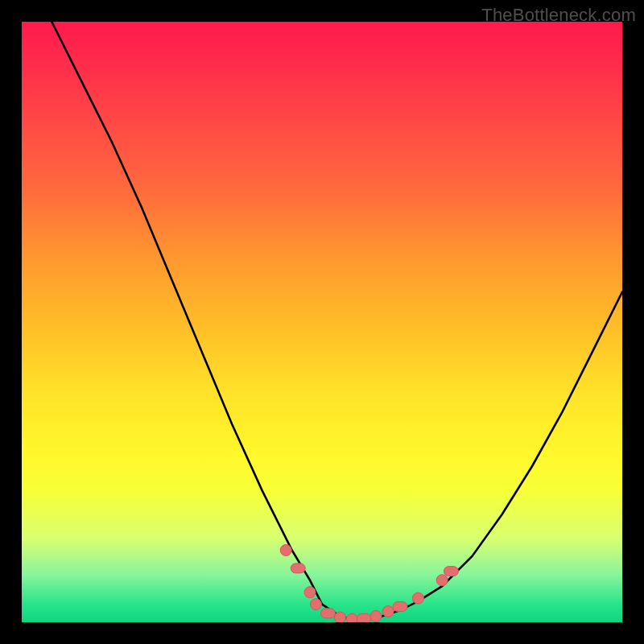  What do you see at coordinates (559, 15) in the screenshot?
I see `watermark-text: TheBottleneck.com` at bounding box center [559, 15].